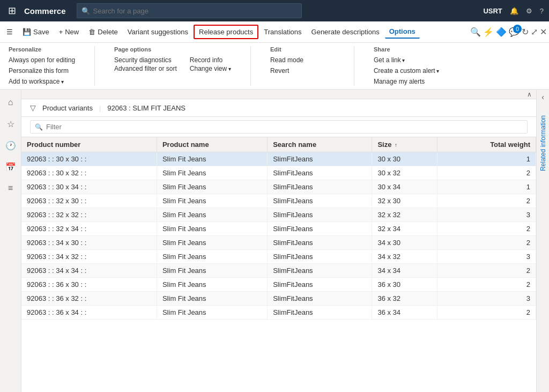 The width and height of the screenshot is (549, 392). What do you see at coordinates (488, 32) in the screenshot?
I see `connect-icon: ⚡` at bounding box center [488, 32].